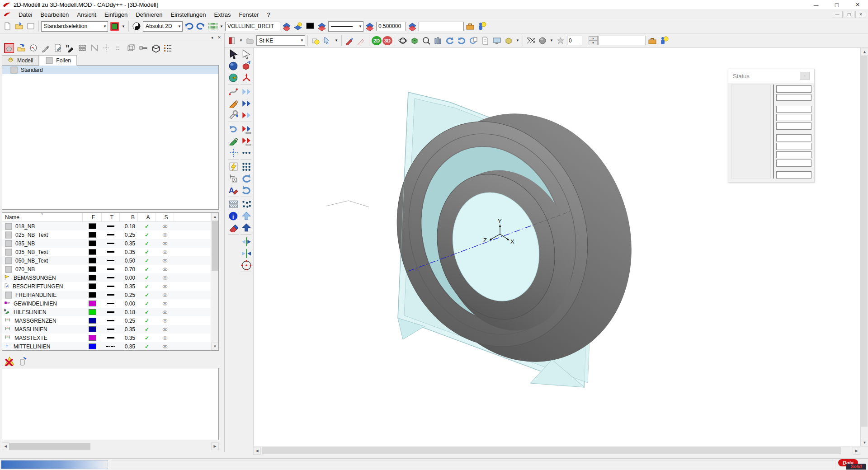  I want to click on sphere-blue-icon, so click(233, 66).